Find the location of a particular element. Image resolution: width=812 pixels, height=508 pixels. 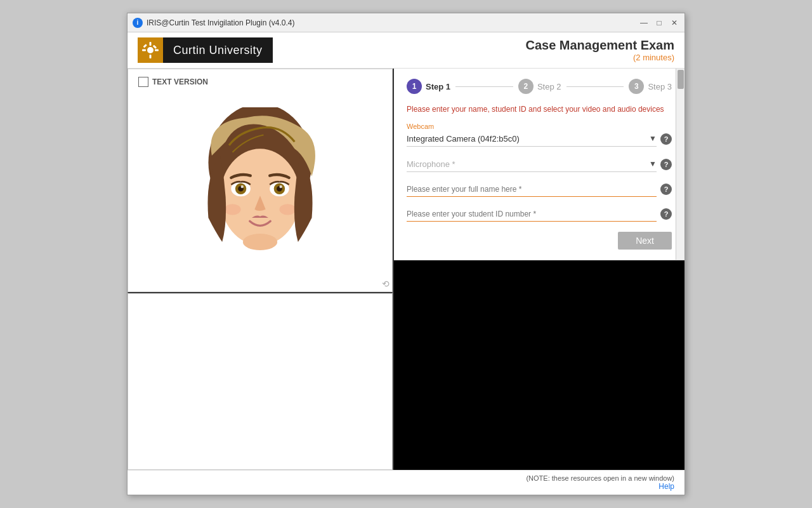

text-version-checkbox is located at coordinates (143, 82).